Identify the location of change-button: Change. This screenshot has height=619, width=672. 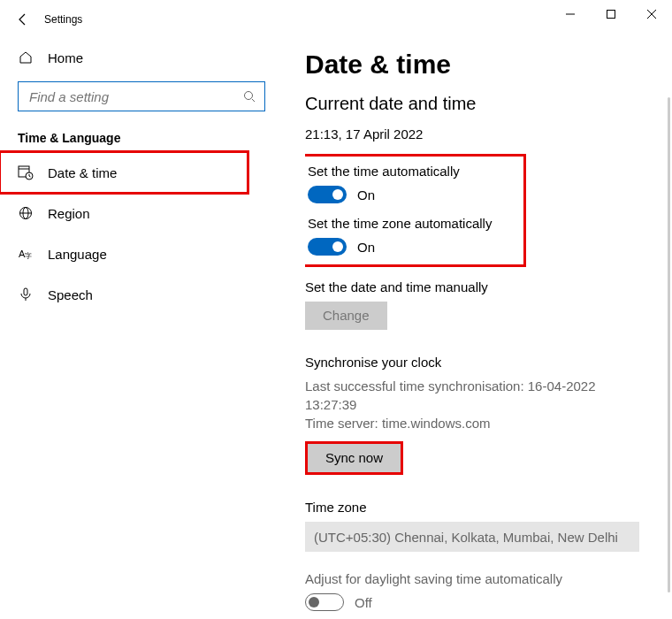
(347, 316).